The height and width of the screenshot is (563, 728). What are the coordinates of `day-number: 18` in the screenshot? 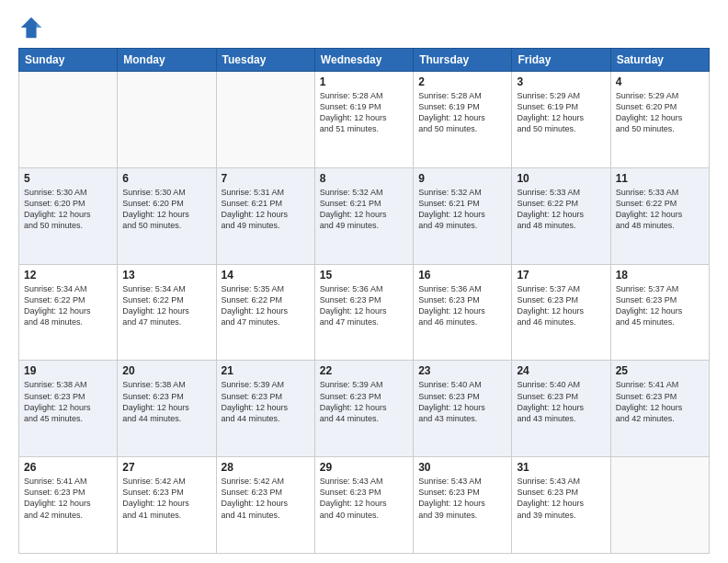 It's located at (660, 275).